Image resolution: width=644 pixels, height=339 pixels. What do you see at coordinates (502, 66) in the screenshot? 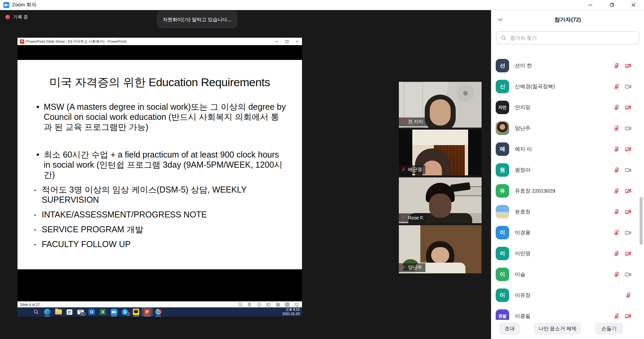
I see `avatar: 선` at bounding box center [502, 66].